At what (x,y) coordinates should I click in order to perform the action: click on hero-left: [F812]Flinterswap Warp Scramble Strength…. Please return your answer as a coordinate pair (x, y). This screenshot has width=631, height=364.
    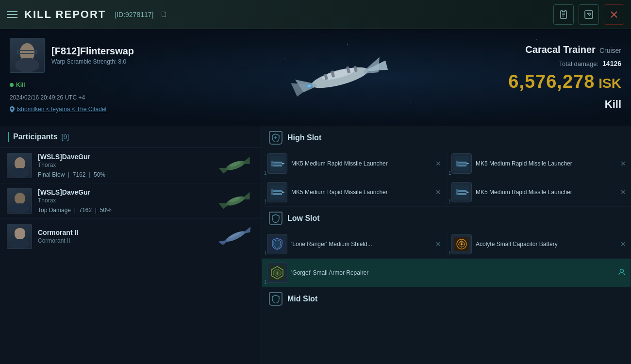
    Looking at the image, I should click on (102, 78).